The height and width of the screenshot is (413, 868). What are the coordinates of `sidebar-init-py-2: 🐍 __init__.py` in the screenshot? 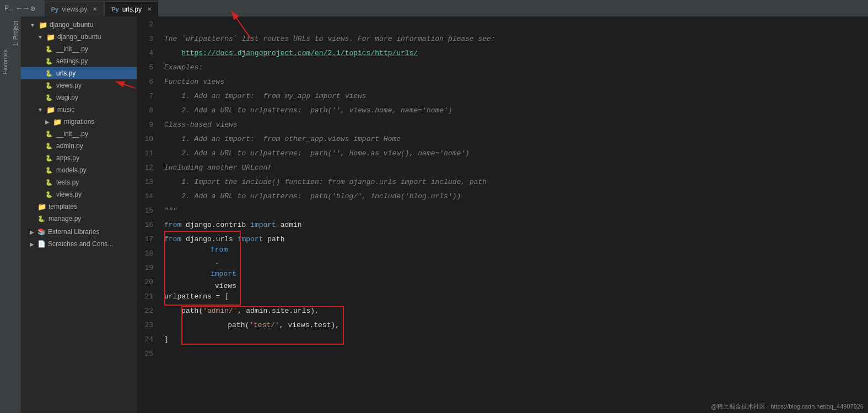 It's located at (79, 134).